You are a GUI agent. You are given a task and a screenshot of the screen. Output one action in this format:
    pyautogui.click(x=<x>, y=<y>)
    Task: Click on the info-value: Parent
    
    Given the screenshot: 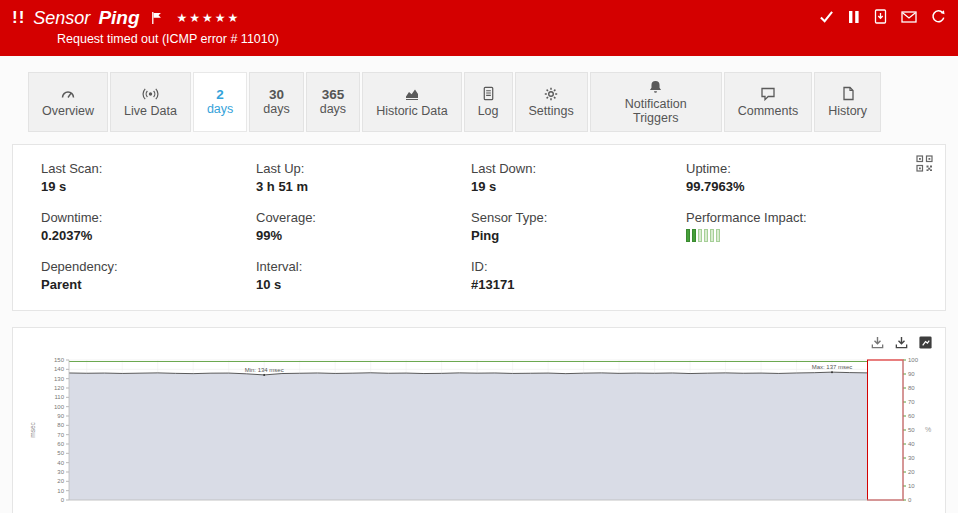 What is the action you would take?
    pyautogui.click(x=148, y=284)
    